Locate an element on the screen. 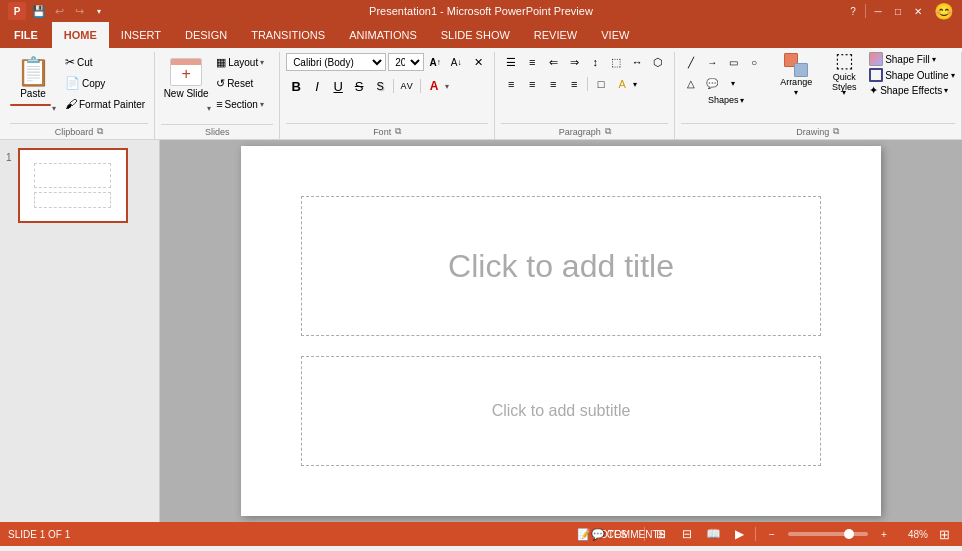  underline-button: U is located at coordinates (338, 86).